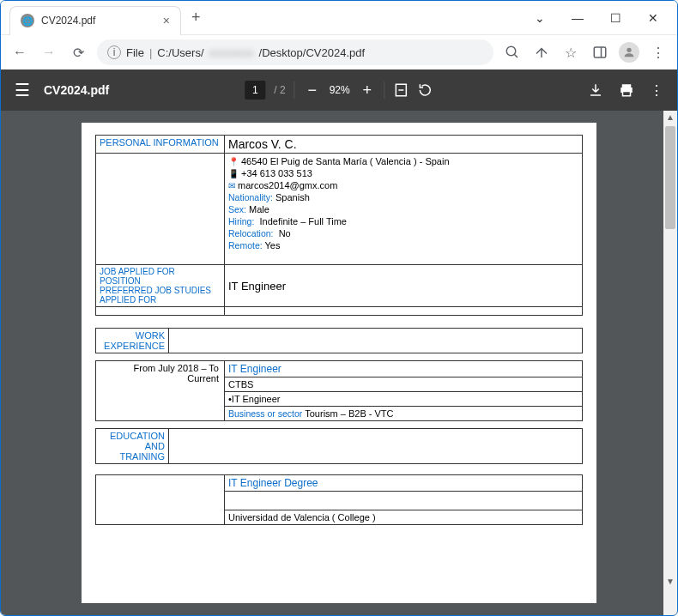 Image resolution: width=678 pixels, height=616 pixels. I want to click on window-controls: ⌄ — ☐ ✕, so click(601, 18).